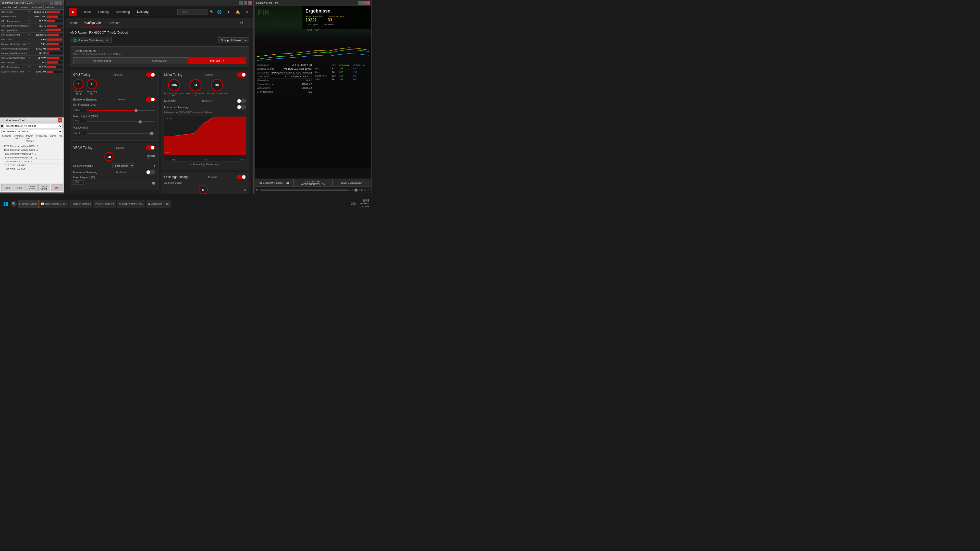 The height and width of the screenshot is (551, 980). What do you see at coordinates (123, 166) in the screenshot?
I see `amd-speicher-select: Fast Timing` at bounding box center [123, 166].